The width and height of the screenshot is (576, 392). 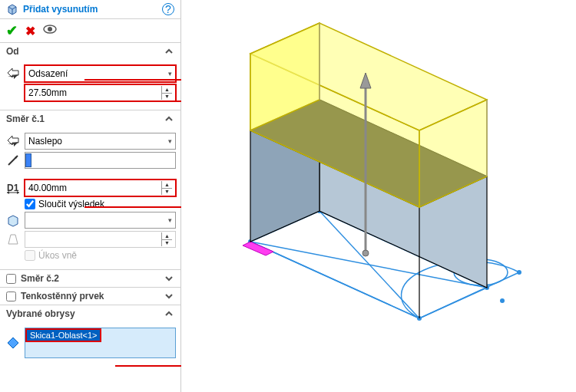 What do you see at coordinates (91, 31) in the screenshot?
I see `action-row: ✔ ✖` at bounding box center [91, 31].